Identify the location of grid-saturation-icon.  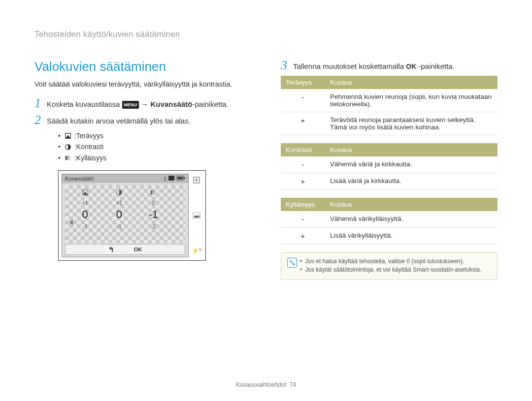
(153, 193).